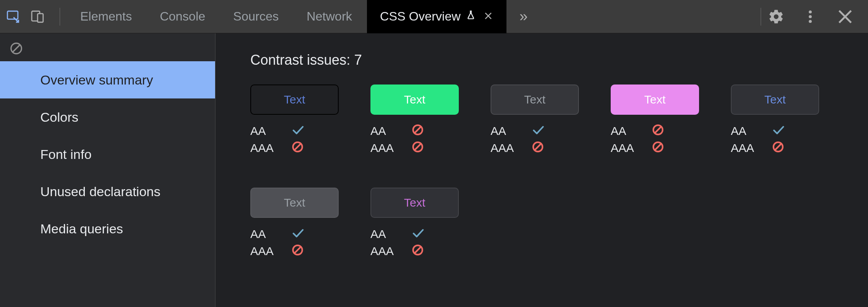  What do you see at coordinates (38, 17) in the screenshot?
I see `device-toolbar-icon` at bounding box center [38, 17].